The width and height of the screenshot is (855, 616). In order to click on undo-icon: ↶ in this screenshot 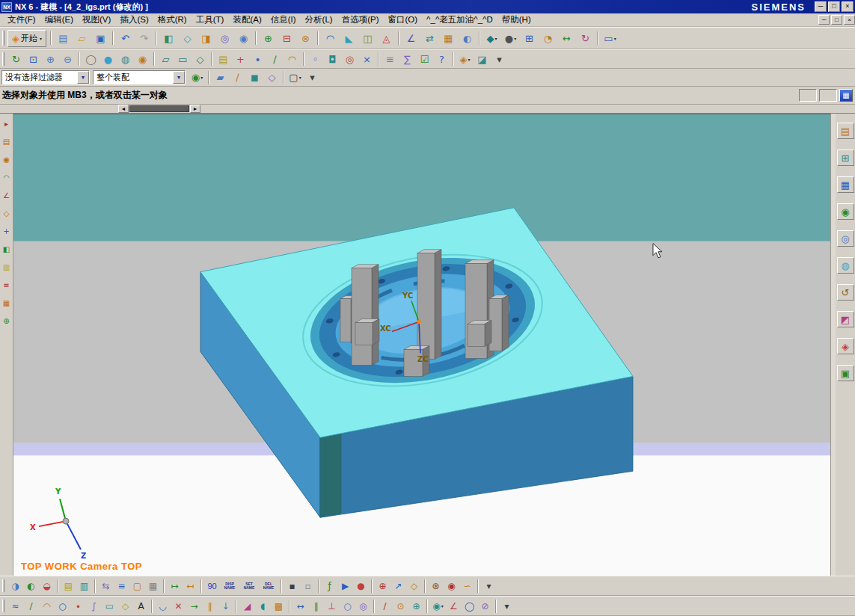, I will do `click(126, 39)`.